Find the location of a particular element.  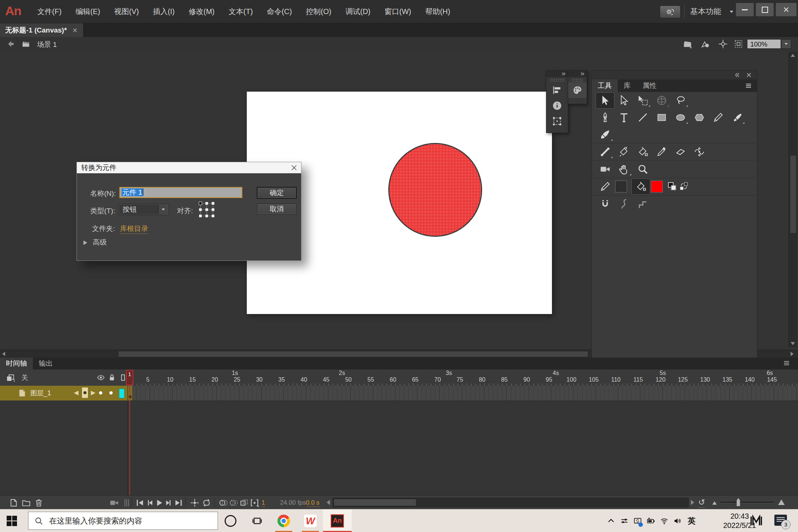

menu-item-命令(C): 命令(C) is located at coordinates (279, 11).